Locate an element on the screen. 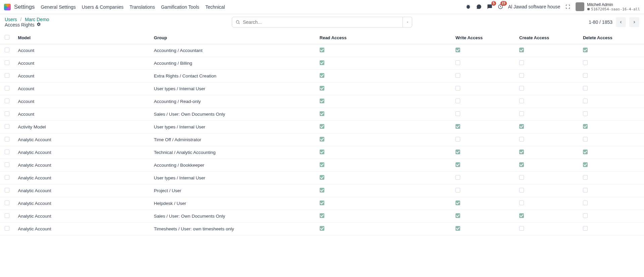 The width and height of the screenshot is (644, 277). activities-icon: 23 is located at coordinates (500, 7).